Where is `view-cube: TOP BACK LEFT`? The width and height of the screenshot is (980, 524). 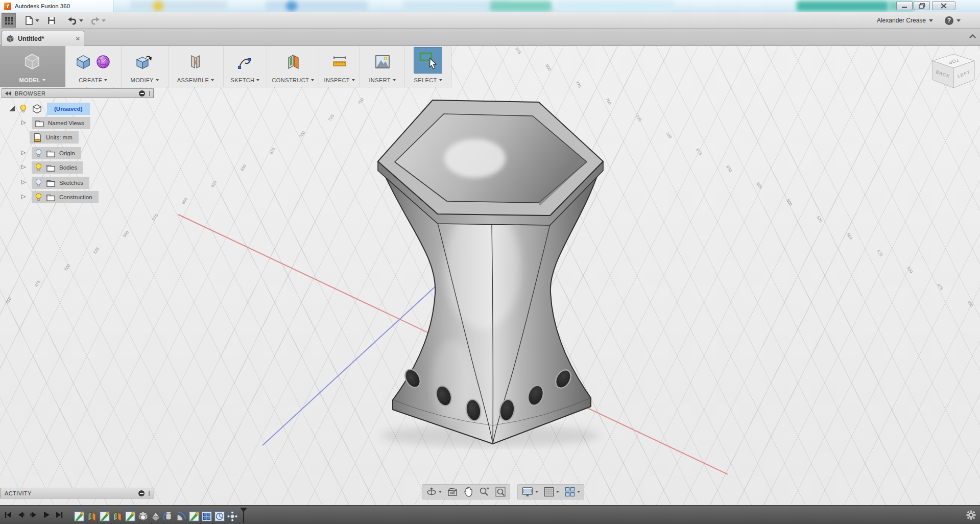 view-cube: TOP BACK LEFT is located at coordinates (953, 73).